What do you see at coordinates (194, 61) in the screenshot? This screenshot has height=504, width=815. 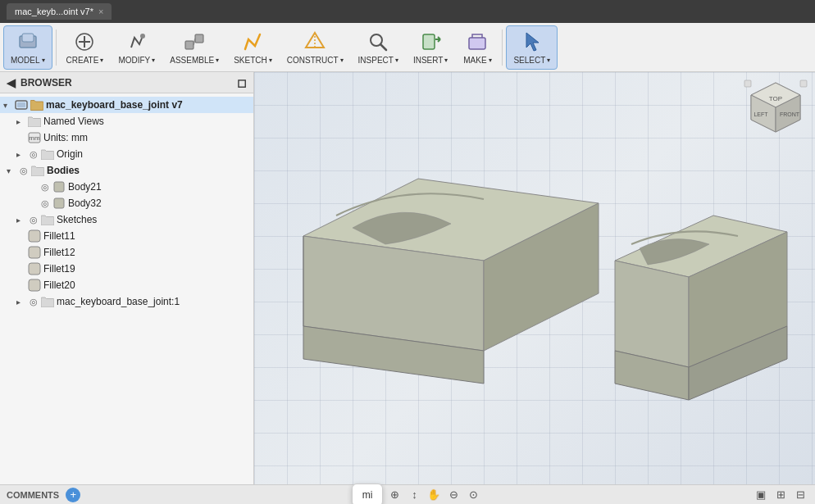 I see `toolbar-assemble-label: ASSEMBLE▾` at bounding box center [194, 61].